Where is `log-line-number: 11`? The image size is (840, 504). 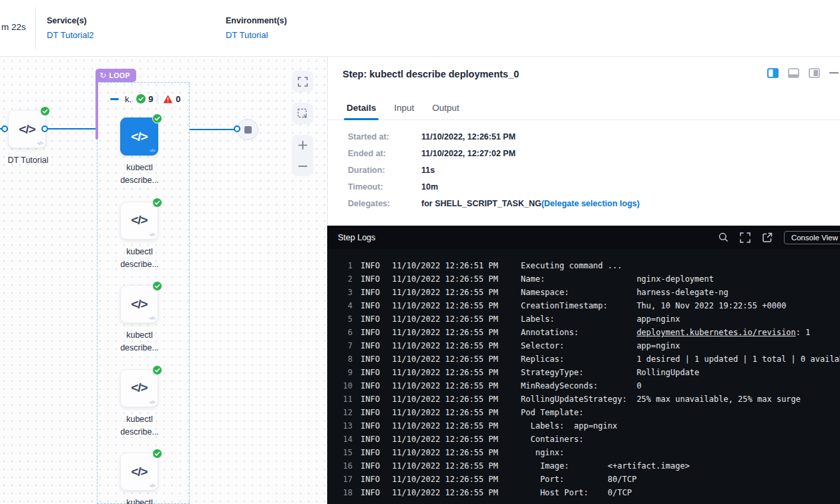 log-line-number: 11 is located at coordinates (345, 399).